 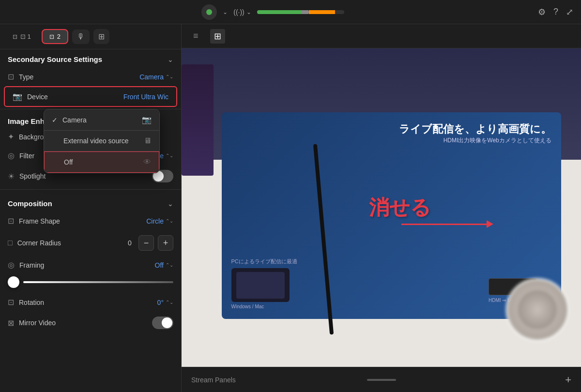 What do you see at coordinates (170, 60) in the screenshot?
I see `secondary-source-chevron: ⌄` at bounding box center [170, 60].